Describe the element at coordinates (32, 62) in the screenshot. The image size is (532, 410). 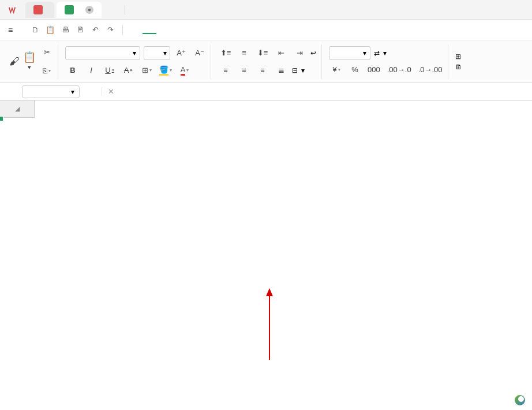
I see `clipboard-group: 🖌 📋▾ ✂ ⎘▾` at that location.